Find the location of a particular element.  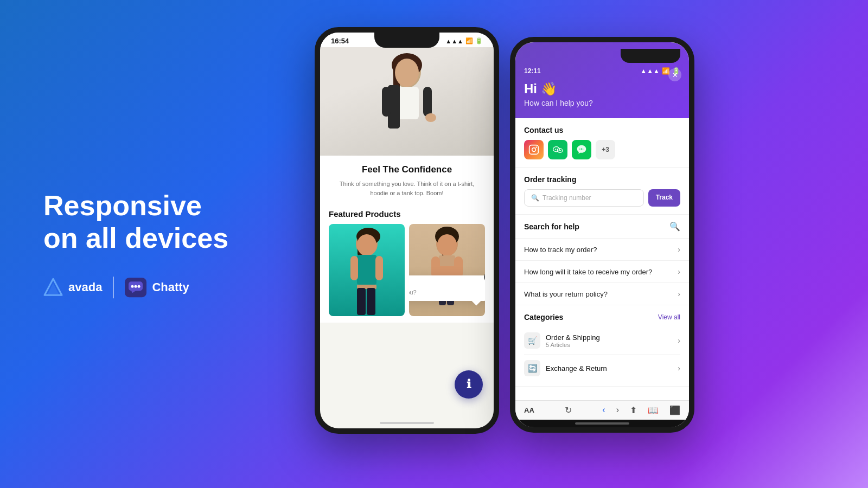

search-icon-btn: 🔍 is located at coordinates (675, 227).